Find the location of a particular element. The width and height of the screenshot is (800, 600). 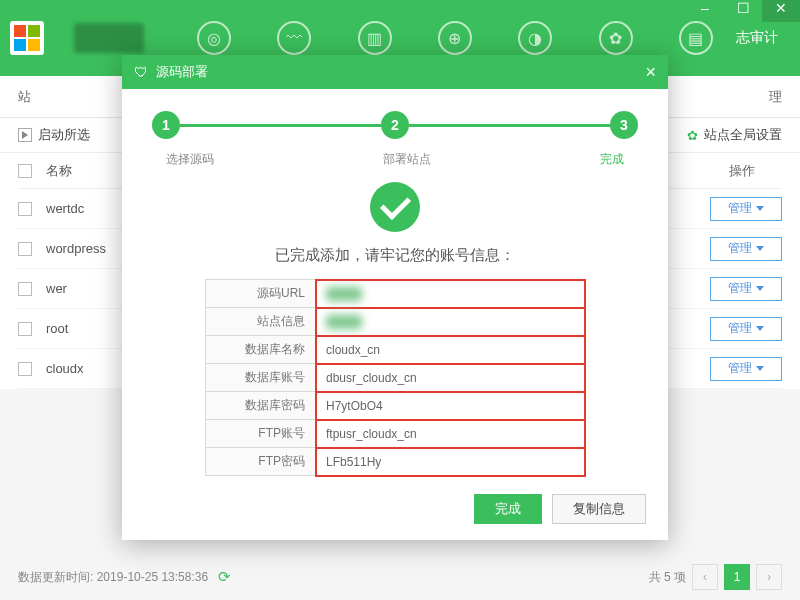

nav-globe-icon: ⊕ is located at coordinates (455, 38).